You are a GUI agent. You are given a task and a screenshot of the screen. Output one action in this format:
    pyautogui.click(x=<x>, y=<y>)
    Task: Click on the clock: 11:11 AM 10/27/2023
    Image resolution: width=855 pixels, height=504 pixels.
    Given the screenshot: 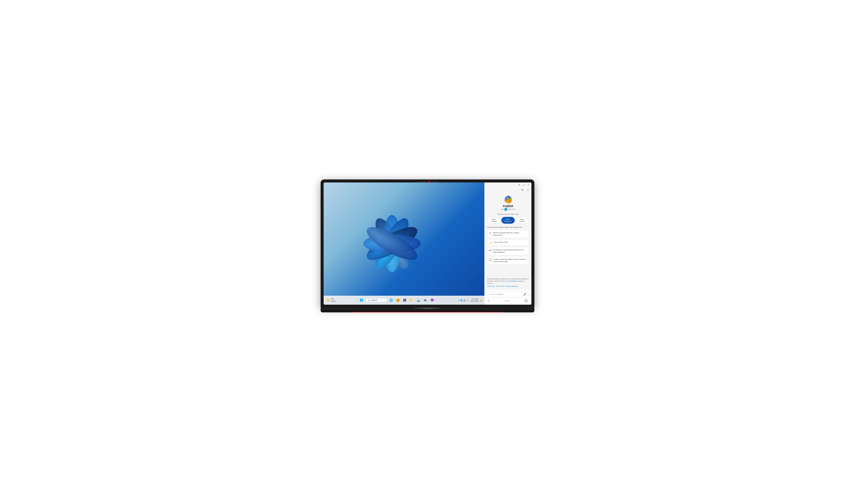 What is the action you would take?
    pyautogui.click(x=474, y=300)
    